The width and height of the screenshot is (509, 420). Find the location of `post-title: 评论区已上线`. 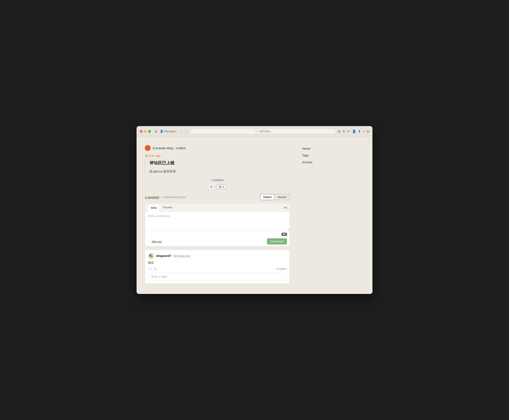

post-title: 评论区已上线 is located at coordinates (220, 163).